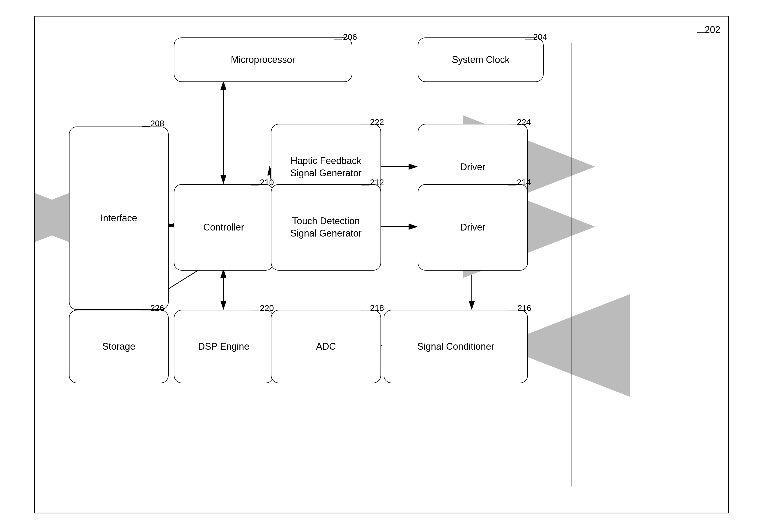 This screenshot has width=766, height=532. What do you see at coordinates (157, 123) in the screenshot?
I see `ref-interface: 208` at bounding box center [157, 123].